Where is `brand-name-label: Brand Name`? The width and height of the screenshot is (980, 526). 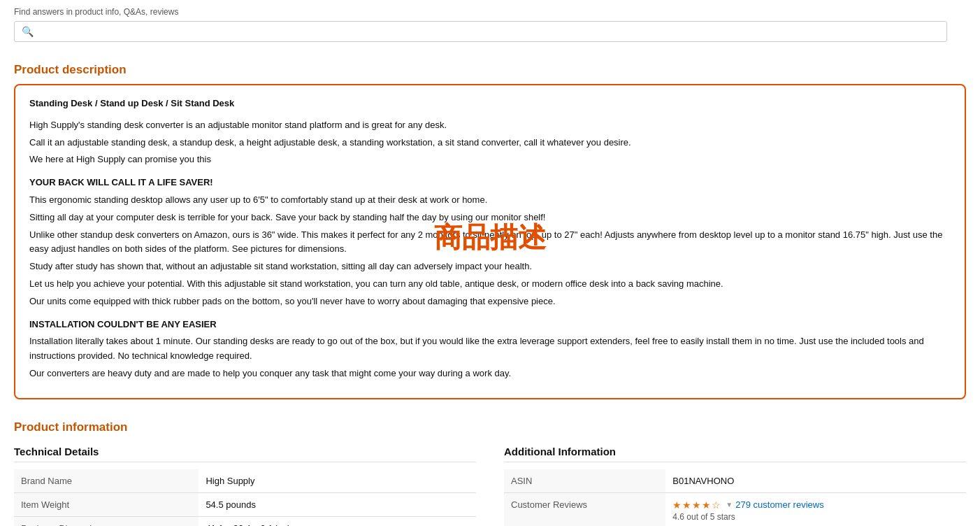 brand-name-label: Brand Name is located at coordinates (106, 481).